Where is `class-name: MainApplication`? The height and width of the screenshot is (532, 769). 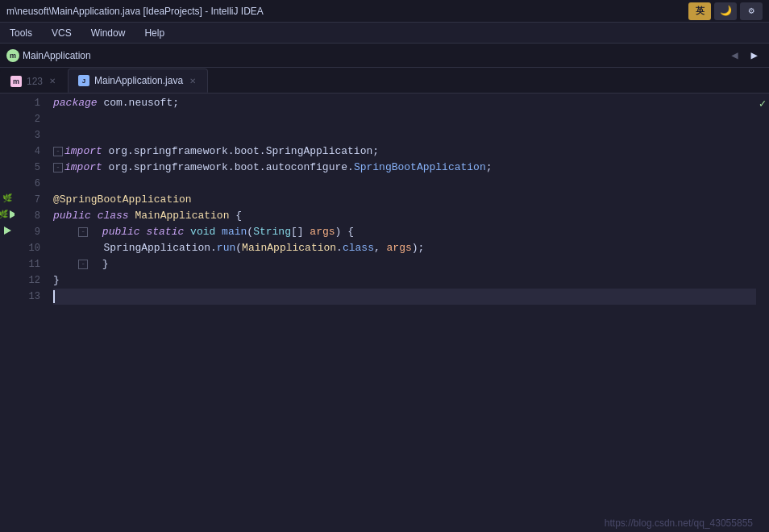 class-name: MainApplication is located at coordinates (182, 216).